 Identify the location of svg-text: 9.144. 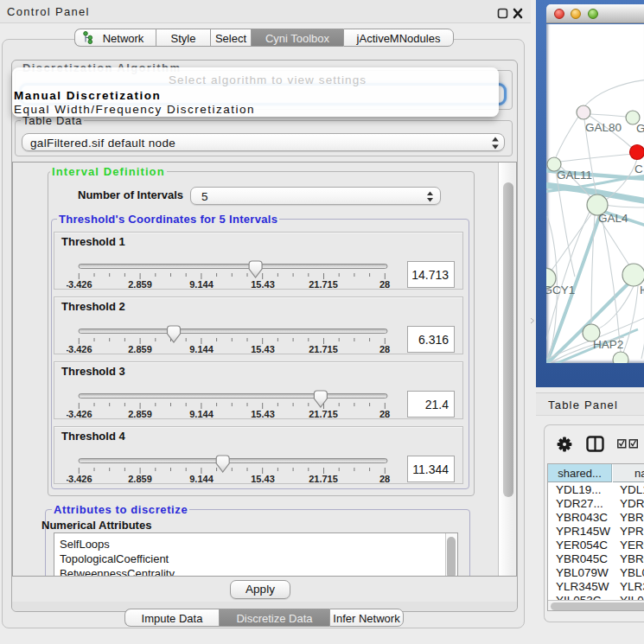
(201, 284).